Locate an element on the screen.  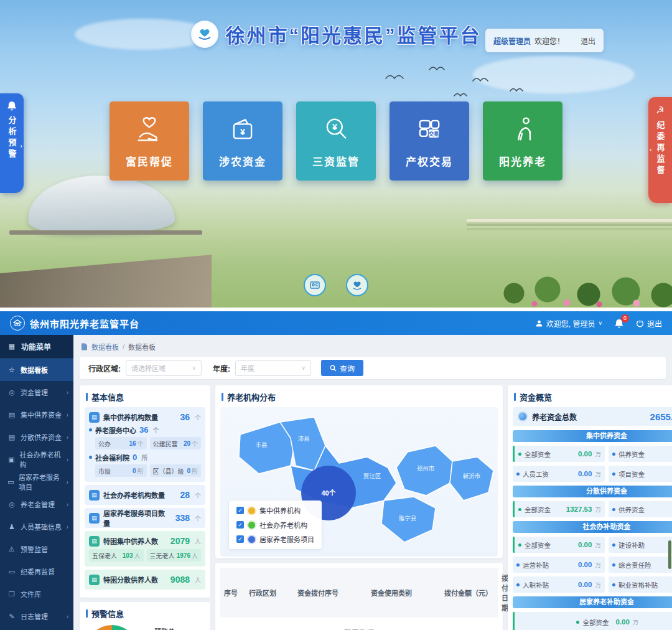
logout-button: 退出 is located at coordinates (649, 324).